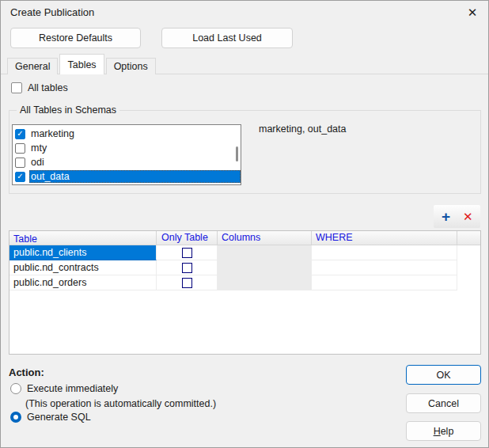 Image resolution: width=489 pixels, height=448 pixels. Describe the element at coordinates (73, 389) in the screenshot. I see `execute-immediately-label: Execute immediately` at that location.